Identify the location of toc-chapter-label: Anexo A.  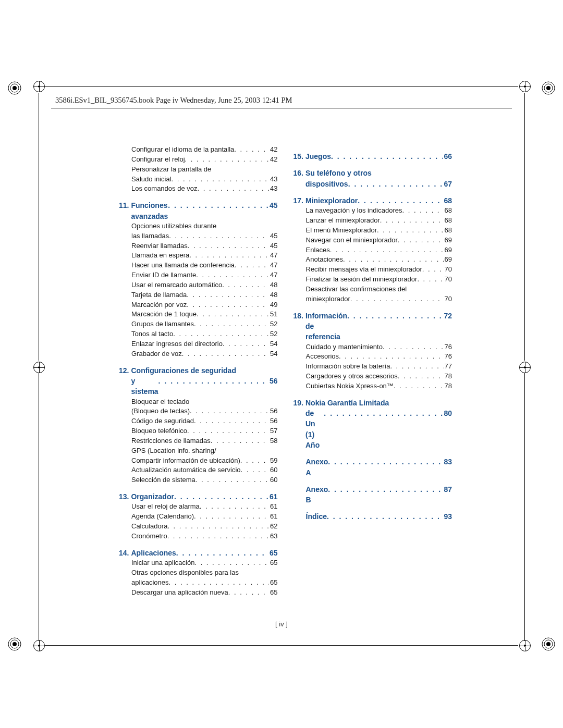
(317, 467).